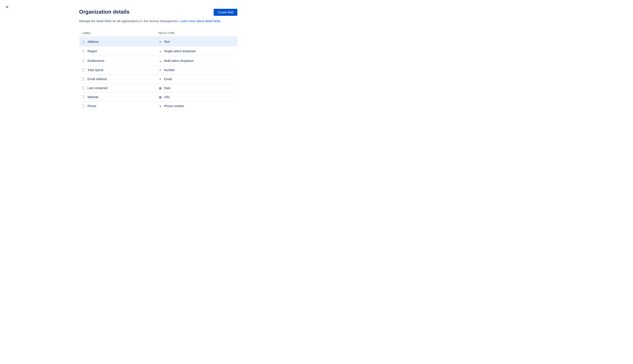 The height and width of the screenshot is (364, 633). What do you see at coordinates (158, 51) in the screenshot?
I see `table-row: RegionSingle-select dropdown` at bounding box center [158, 51].